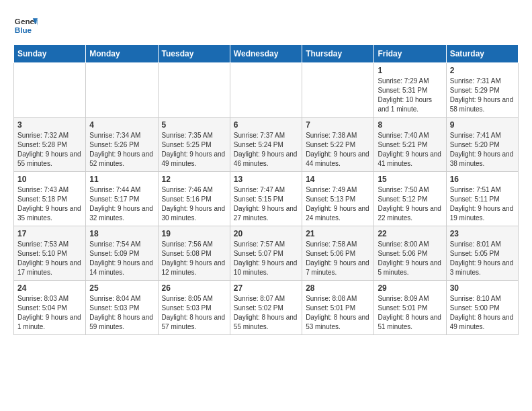 This screenshot has width=532, height=411. I want to click on day-number: 21, so click(338, 234).